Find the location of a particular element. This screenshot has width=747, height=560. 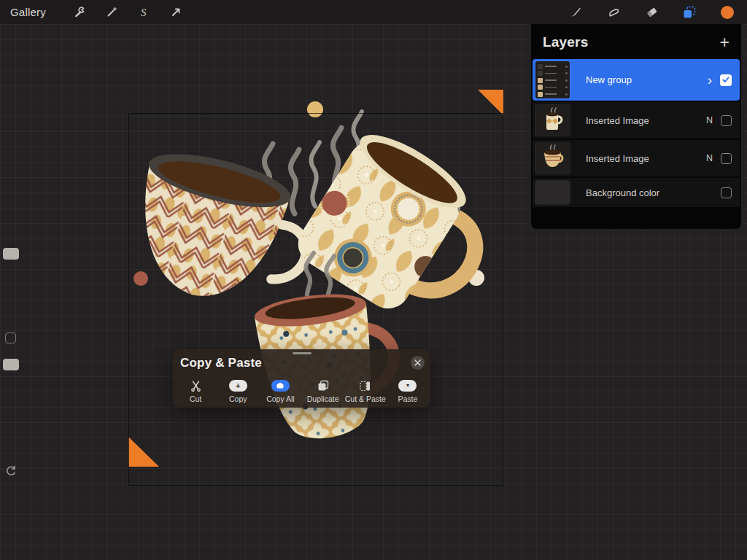

layers-panel-title: Layers is located at coordinates (565, 42).